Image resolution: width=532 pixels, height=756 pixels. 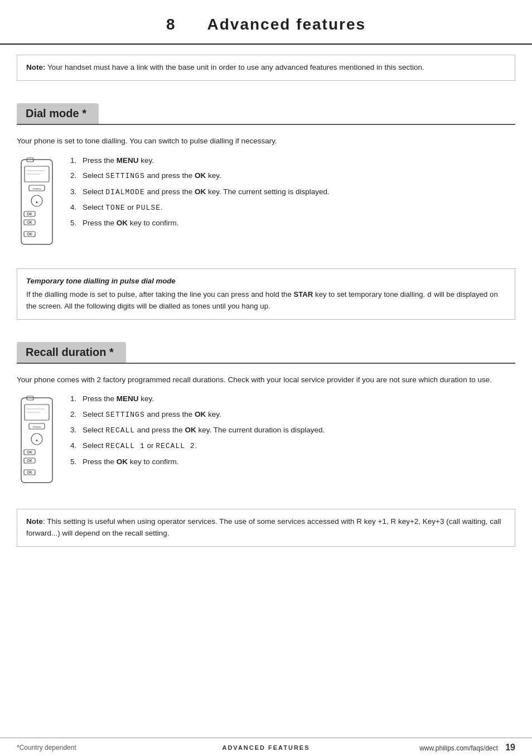 I want to click on phone-illustration-2: menu ▲ OK OK OK, so click(x=38, y=441).